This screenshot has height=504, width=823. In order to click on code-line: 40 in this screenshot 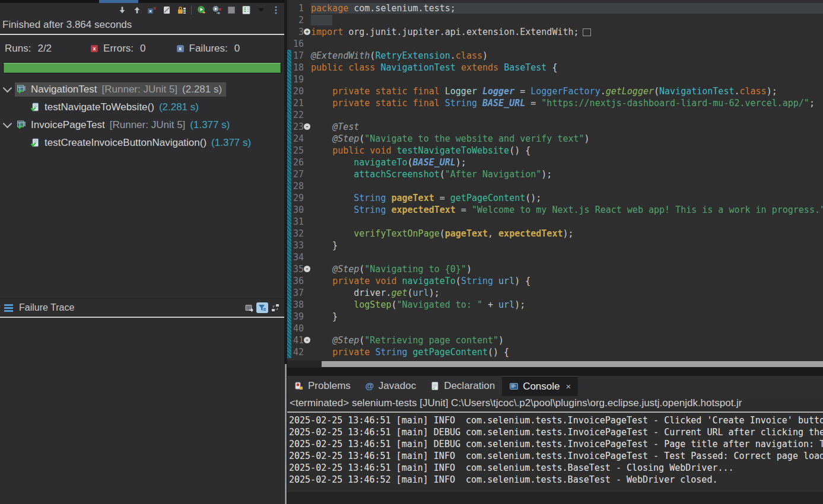, I will do `click(555, 328)`.